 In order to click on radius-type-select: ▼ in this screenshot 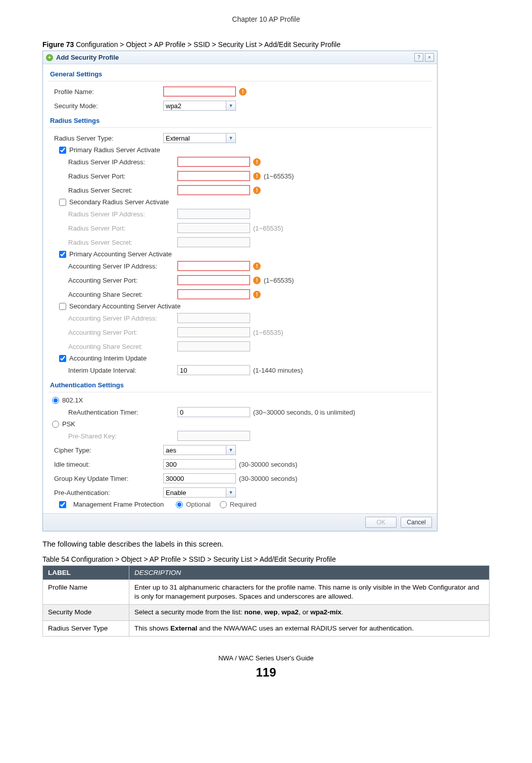, I will do `click(200, 138)`.